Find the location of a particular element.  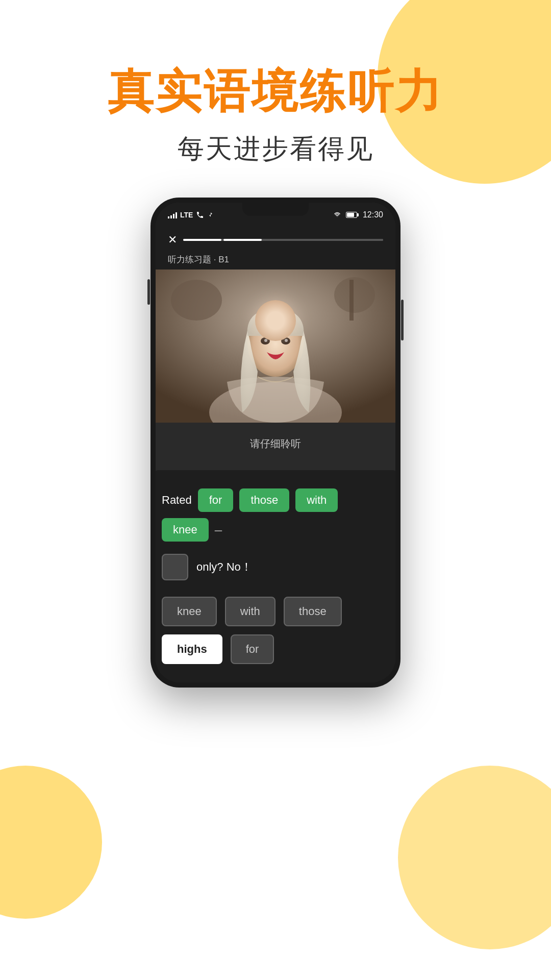

phone-call-icon is located at coordinates (200, 215).